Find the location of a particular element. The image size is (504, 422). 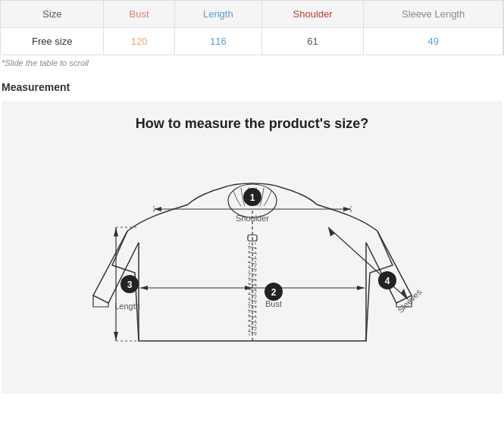

svg-text: Length is located at coordinates (127, 306).